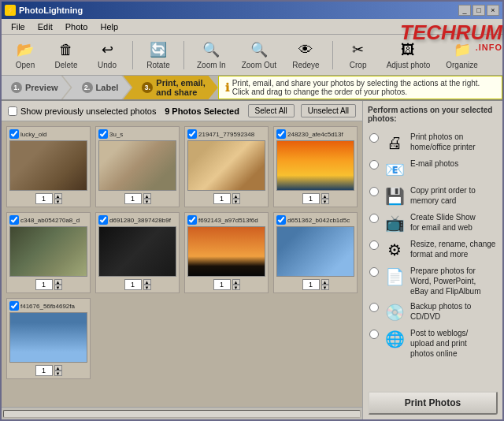 The width and height of the screenshot is (504, 421). Describe the element at coordinates (49, 134) in the screenshot. I see `photo-cell-top-0: lucky_old` at that location.